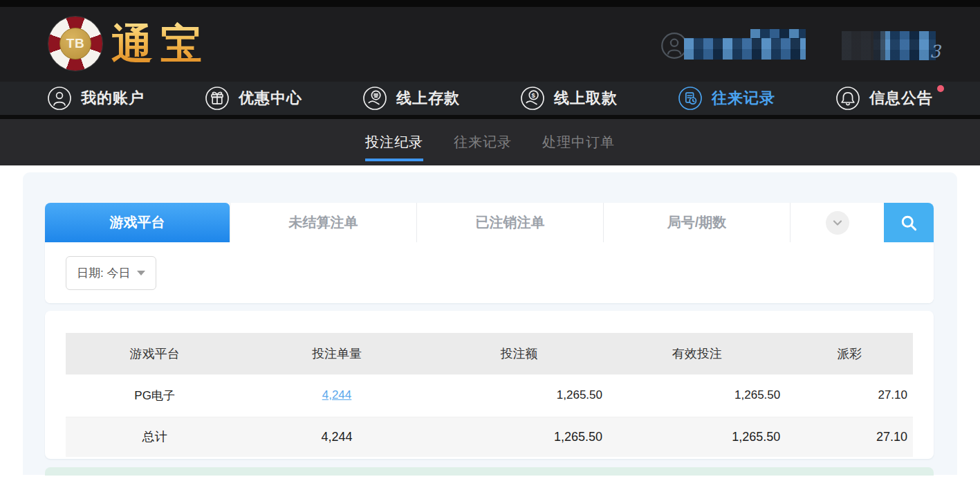 The height and width of the screenshot is (479, 980). Describe the element at coordinates (490, 471) in the screenshot. I see `next-panel-edge` at that location.